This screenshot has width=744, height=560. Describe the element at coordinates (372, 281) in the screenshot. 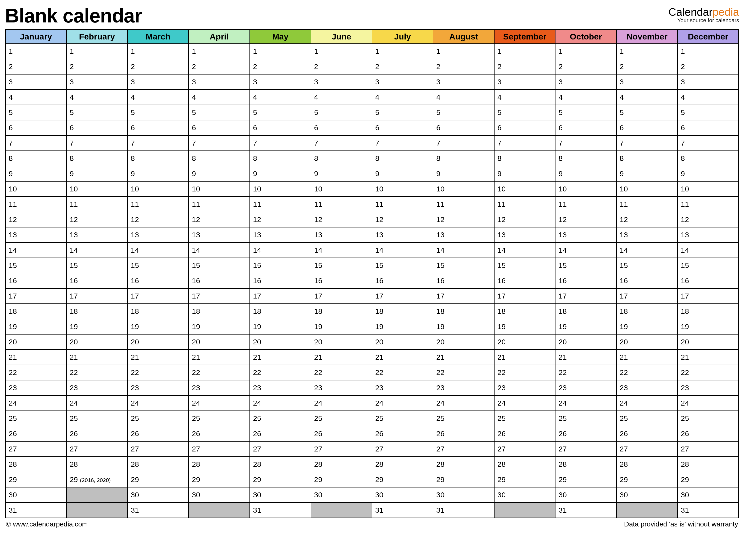

I see `day-row: 161616161616161616161616` at that location.